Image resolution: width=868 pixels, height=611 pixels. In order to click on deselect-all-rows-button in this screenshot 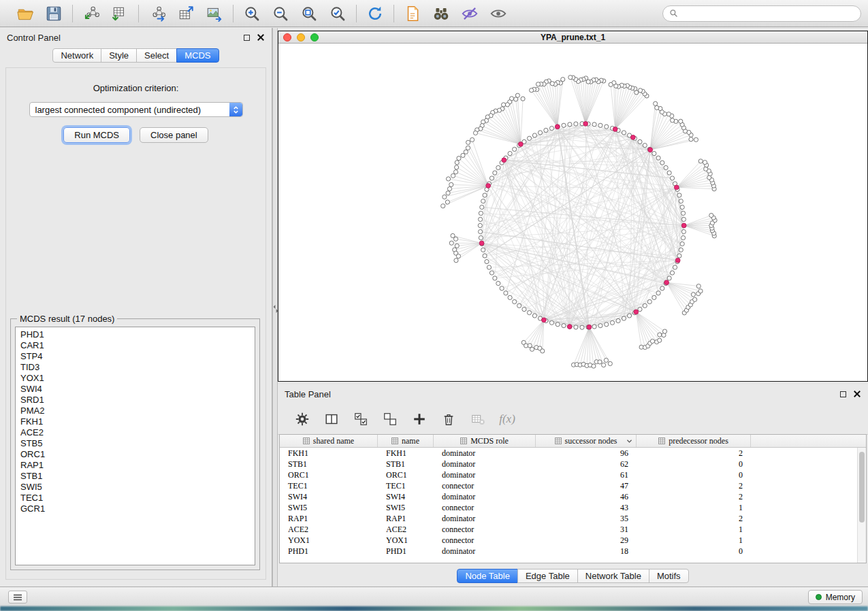, I will do `click(390, 419)`.